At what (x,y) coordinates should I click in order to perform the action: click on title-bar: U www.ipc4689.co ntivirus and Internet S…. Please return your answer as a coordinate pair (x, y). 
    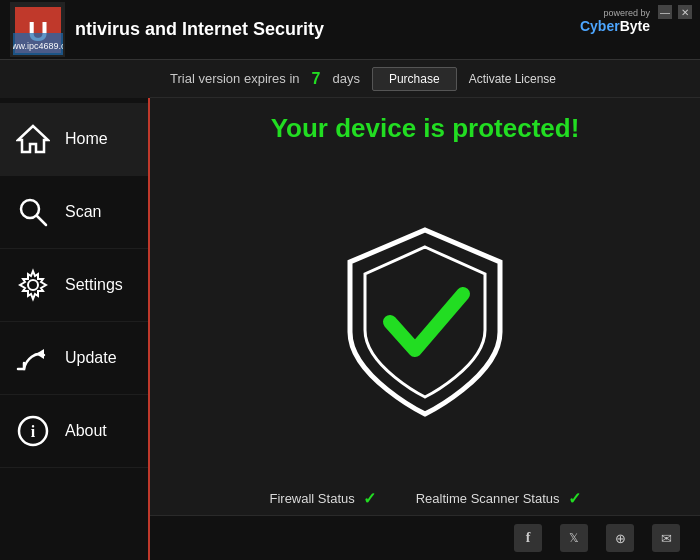
    Looking at the image, I should click on (350, 30).